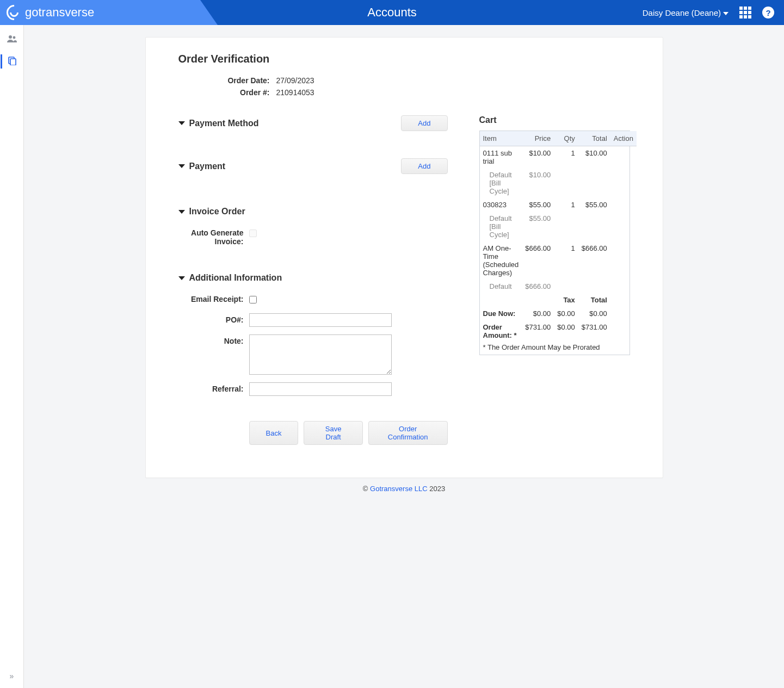 The height and width of the screenshot is (688, 784). What do you see at coordinates (594, 158) in the screenshot?
I see `cart-total: $10.00` at bounding box center [594, 158].